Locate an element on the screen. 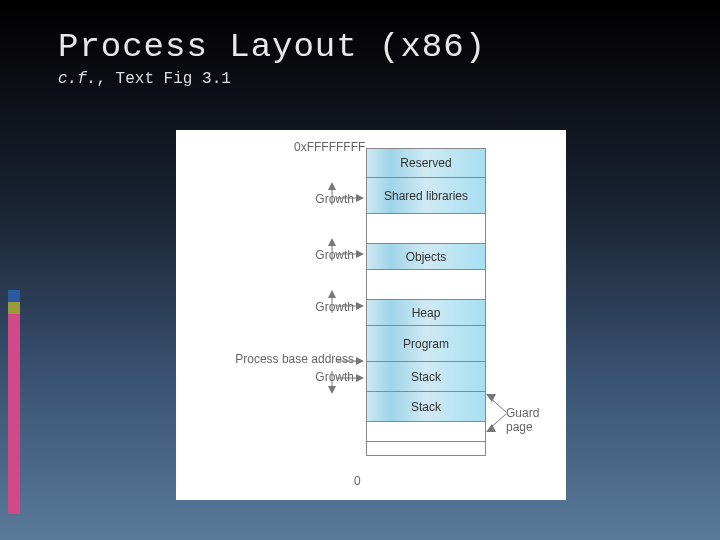  cell-program: Program is located at coordinates (426, 344).